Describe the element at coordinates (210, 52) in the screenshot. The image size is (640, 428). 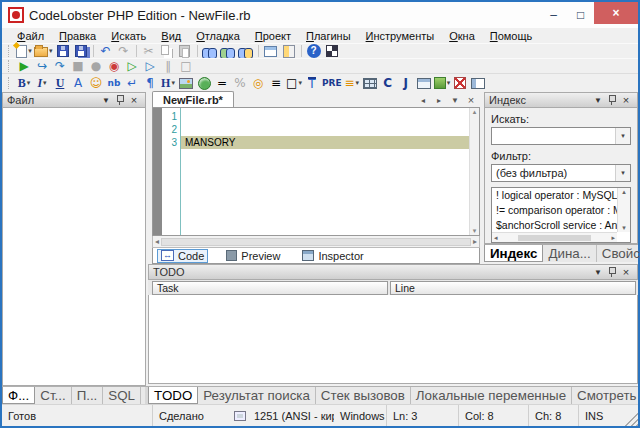
I see `find-button` at that location.